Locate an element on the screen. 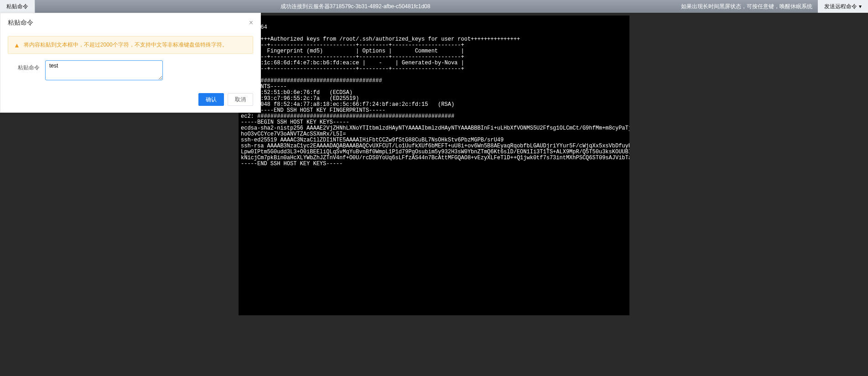 The width and height of the screenshot is (868, 376). chevron-down-icon: ▾ is located at coordinates (860, 6).